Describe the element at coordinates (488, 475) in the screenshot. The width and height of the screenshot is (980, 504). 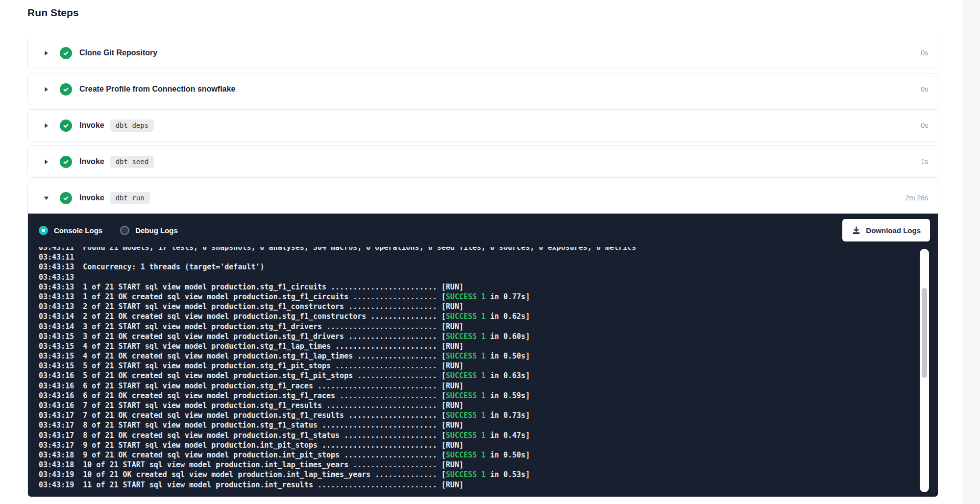
I see `log-line: 03:43:19 10 of 21 OK created sql view mo…` at that location.